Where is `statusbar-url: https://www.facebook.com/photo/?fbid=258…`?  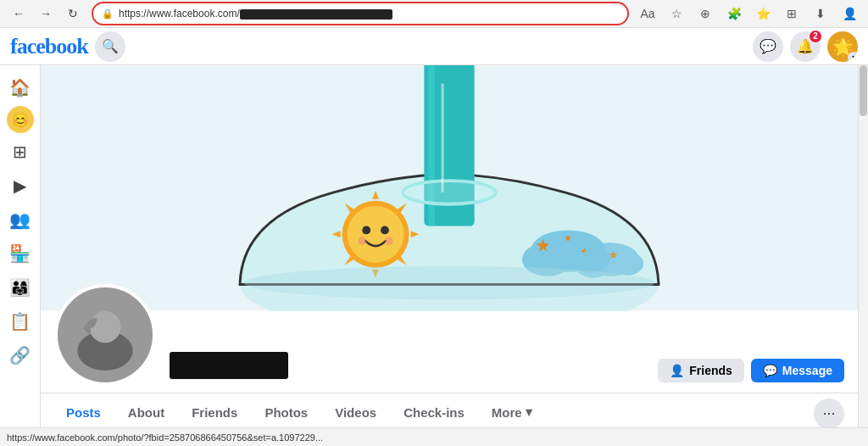
statusbar-url: https://www.facebook.com/photo/?fbid=258… is located at coordinates (164, 438).